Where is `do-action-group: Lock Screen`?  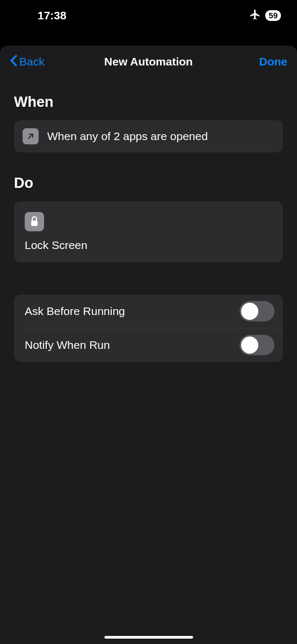 do-action-group: Lock Screen is located at coordinates (148, 232).